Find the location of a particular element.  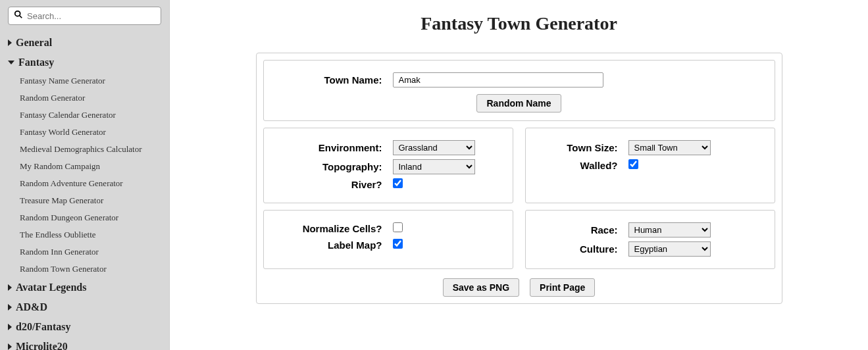

race-select: Human is located at coordinates (670, 230).